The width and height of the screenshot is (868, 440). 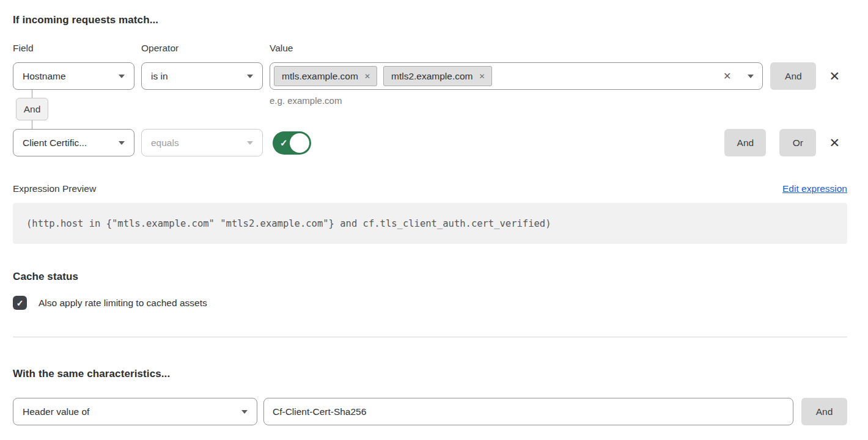 What do you see at coordinates (55, 143) in the screenshot?
I see `field-select-2-value: Client Certific...` at bounding box center [55, 143].